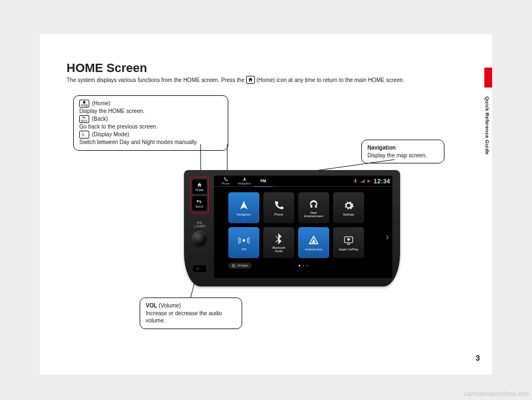  Describe the element at coordinates (330, 80) in the screenshot. I see `subhead-after: (Home) icon at any time to return to the…` at that location.